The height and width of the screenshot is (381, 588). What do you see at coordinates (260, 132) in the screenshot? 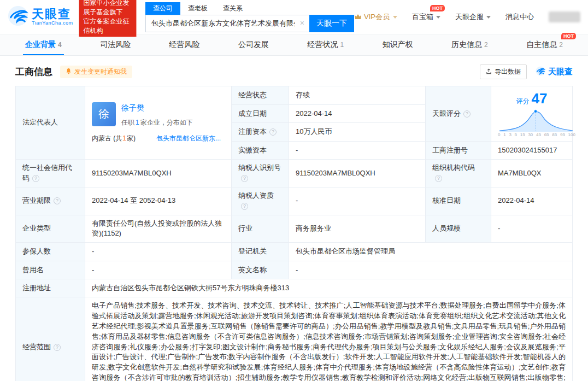
I see `field-label-reg-capital: 注册资本?` at bounding box center [260, 132].